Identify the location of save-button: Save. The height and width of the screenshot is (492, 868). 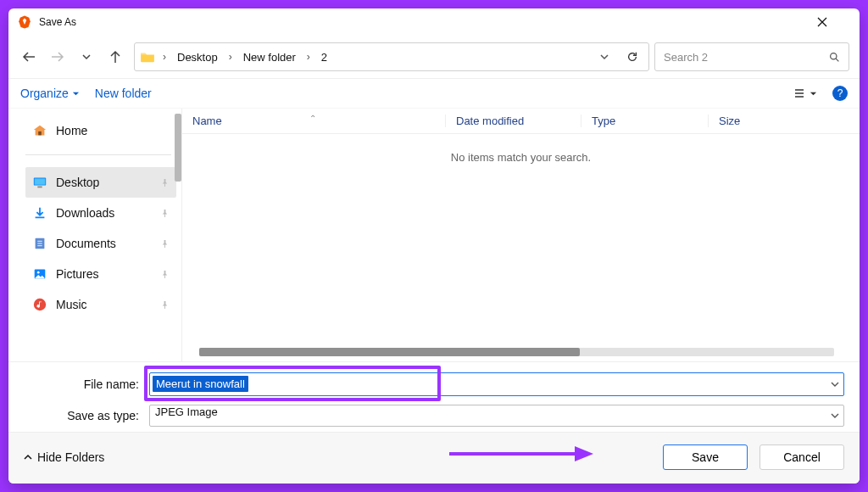
(705, 457).